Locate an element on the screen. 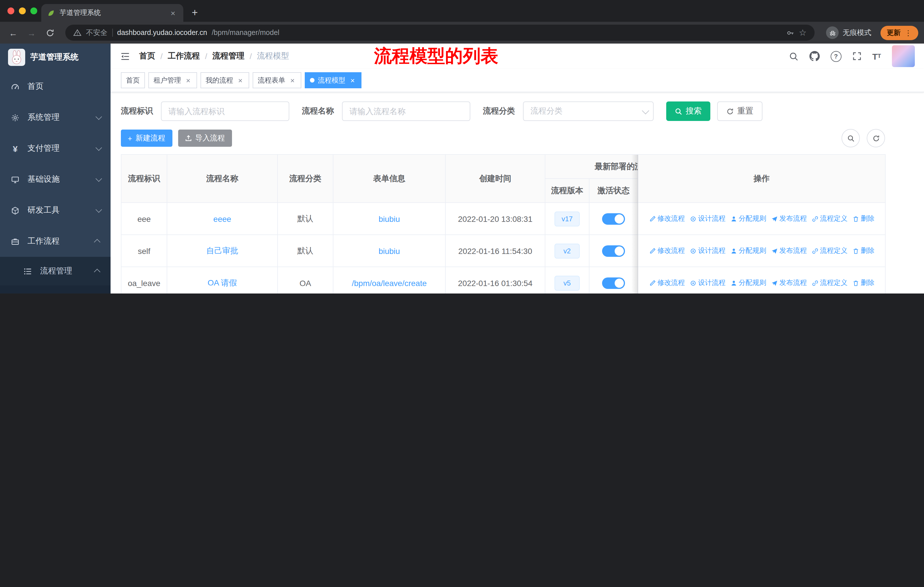 The height and width of the screenshot is (587, 924). tag-process-form: 流程表单 × is located at coordinates (277, 80).